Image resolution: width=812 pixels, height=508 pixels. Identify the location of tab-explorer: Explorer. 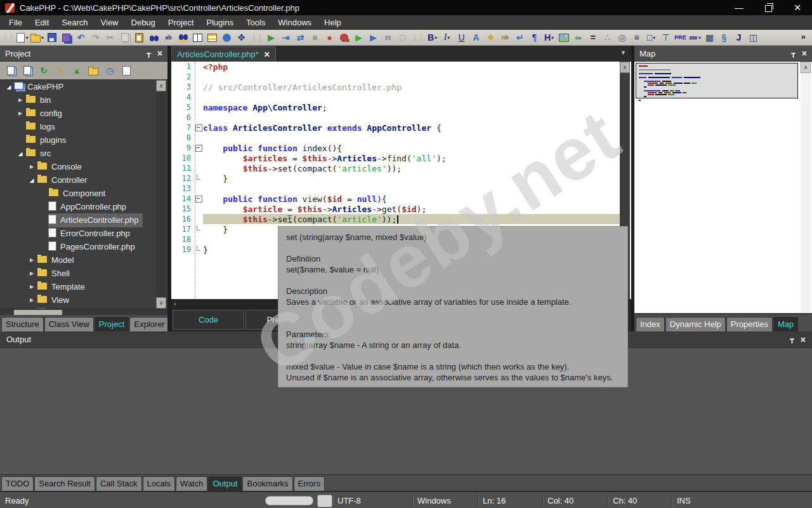
(149, 324).